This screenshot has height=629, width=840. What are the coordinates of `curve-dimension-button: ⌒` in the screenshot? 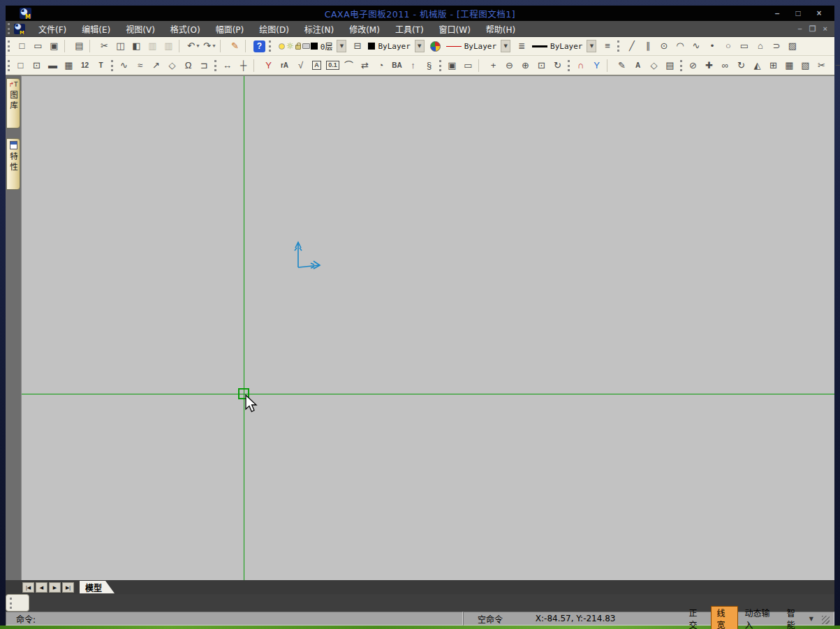 It's located at (349, 66).